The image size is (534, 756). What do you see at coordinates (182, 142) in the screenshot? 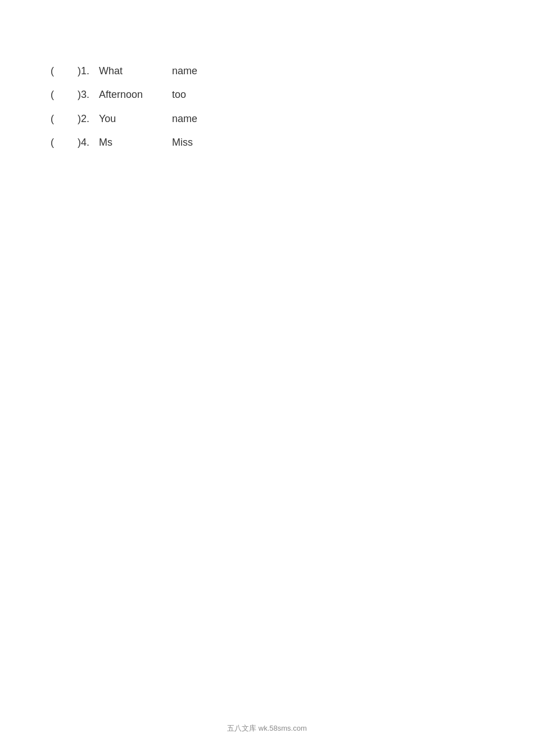
I see `word-answer-3: Miss` at bounding box center [182, 142].